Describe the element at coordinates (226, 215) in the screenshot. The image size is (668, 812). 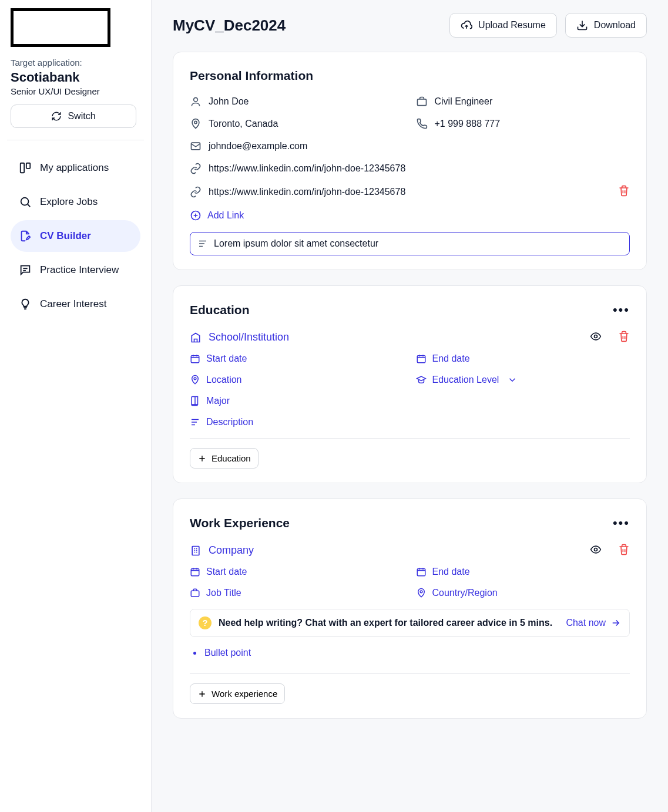
I see `add-link-label: Add Link` at that location.